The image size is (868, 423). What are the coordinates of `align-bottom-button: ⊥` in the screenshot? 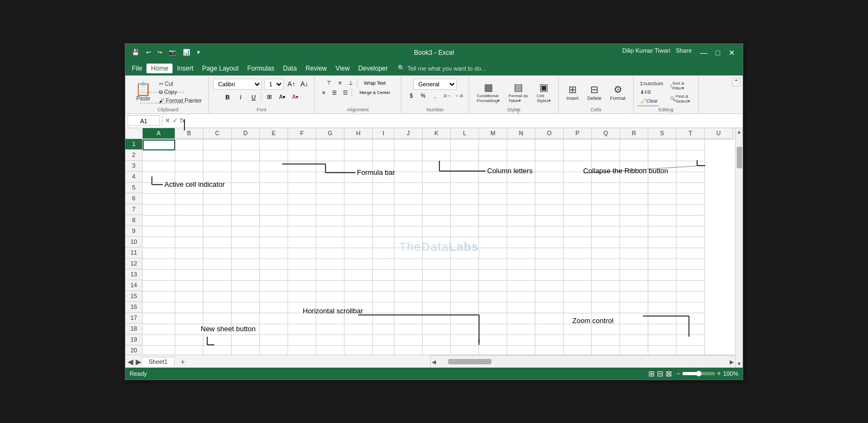 It's located at (351, 83).